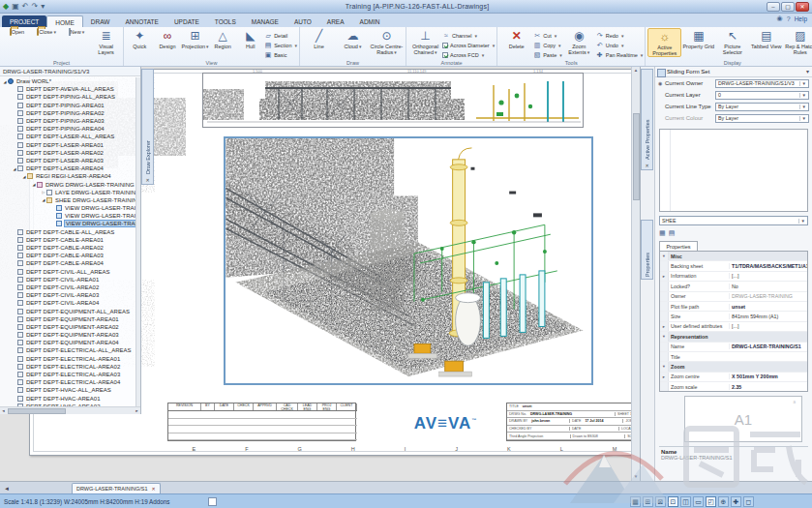  What do you see at coordinates (17, 31) in the screenshot?
I see `open-button: Open` at bounding box center [17, 31].